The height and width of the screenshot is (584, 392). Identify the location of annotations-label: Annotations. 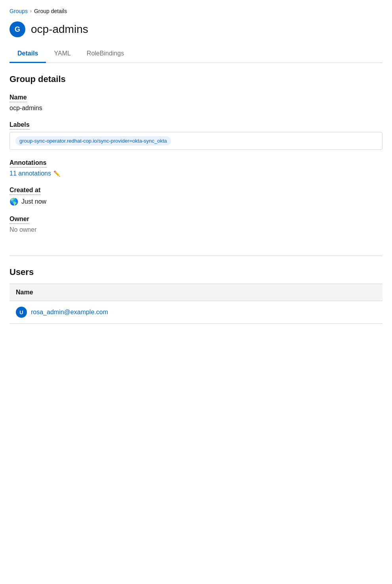
(28, 163).